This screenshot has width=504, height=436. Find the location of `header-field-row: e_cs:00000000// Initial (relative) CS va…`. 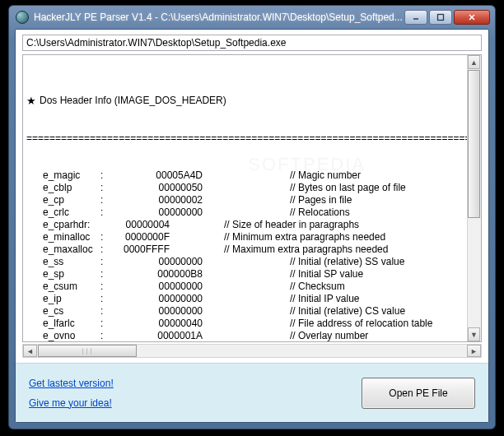

header-field-row: e_cs:00000000// Initial (relative) CS va… is located at coordinates (252, 311).